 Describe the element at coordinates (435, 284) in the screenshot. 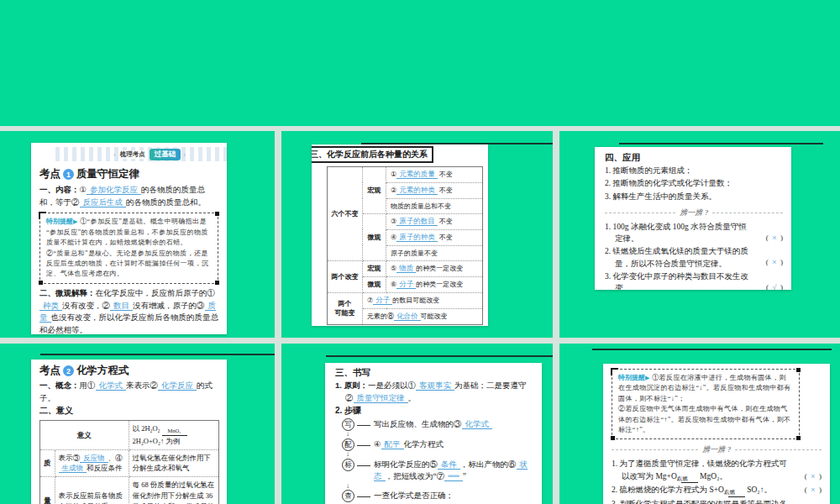

I see `table-cell: ⑥分子的种类一定改变` at that location.